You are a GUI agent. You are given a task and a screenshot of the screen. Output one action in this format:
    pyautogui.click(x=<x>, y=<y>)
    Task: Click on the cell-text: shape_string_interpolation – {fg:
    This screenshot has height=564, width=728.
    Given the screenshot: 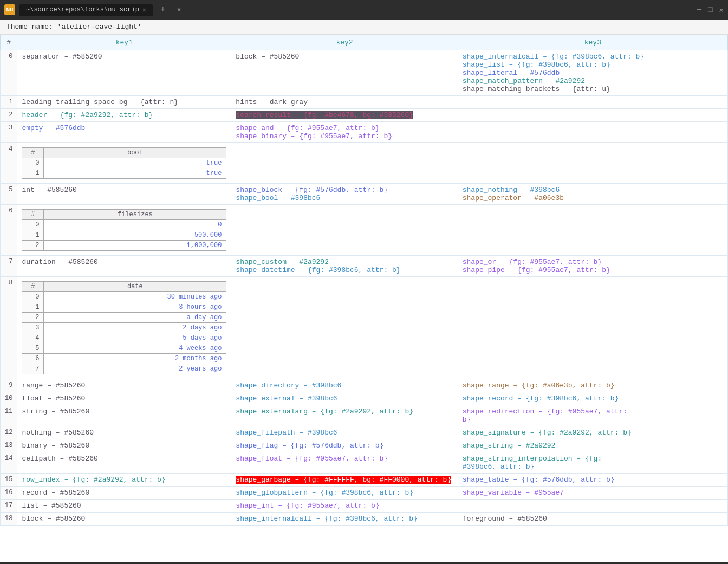 What is the action you would take?
    pyautogui.click(x=593, y=458)
    